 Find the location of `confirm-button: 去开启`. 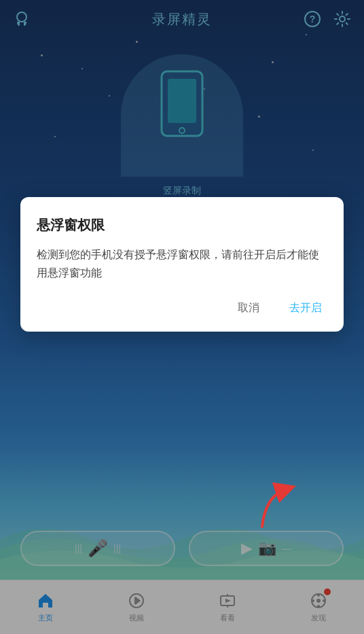

confirm-button: 去开启 is located at coordinates (306, 309).